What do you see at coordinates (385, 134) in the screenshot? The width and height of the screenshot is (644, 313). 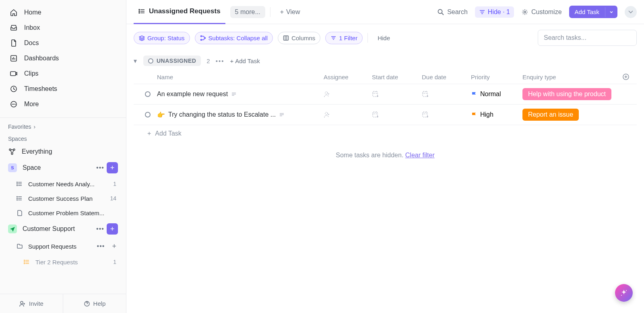 I see `add-task-row: +Add Task` at bounding box center [385, 134].